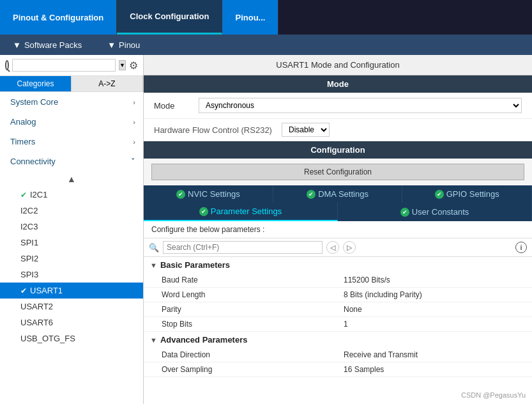  Describe the element at coordinates (72, 243) in the screenshot. I see `sidebar-subitem-spi1: SPI1` at that location.